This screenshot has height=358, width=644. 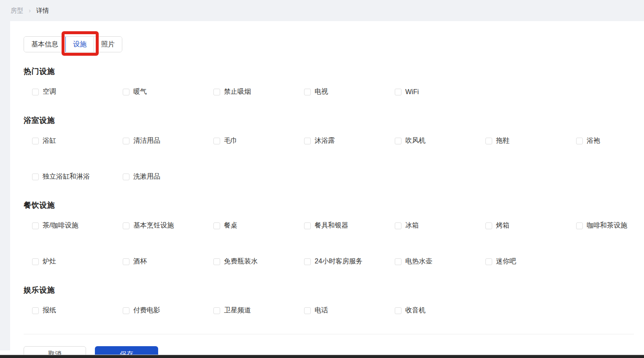 What do you see at coordinates (349, 225) in the screenshot?
I see `facility-item: 餐具和银器` at bounding box center [349, 225].